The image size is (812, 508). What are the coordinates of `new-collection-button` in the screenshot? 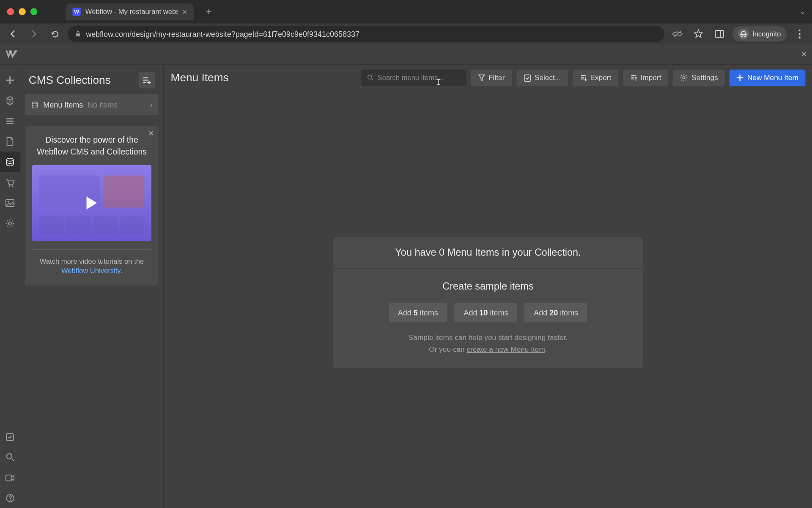 It's located at (147, 80).